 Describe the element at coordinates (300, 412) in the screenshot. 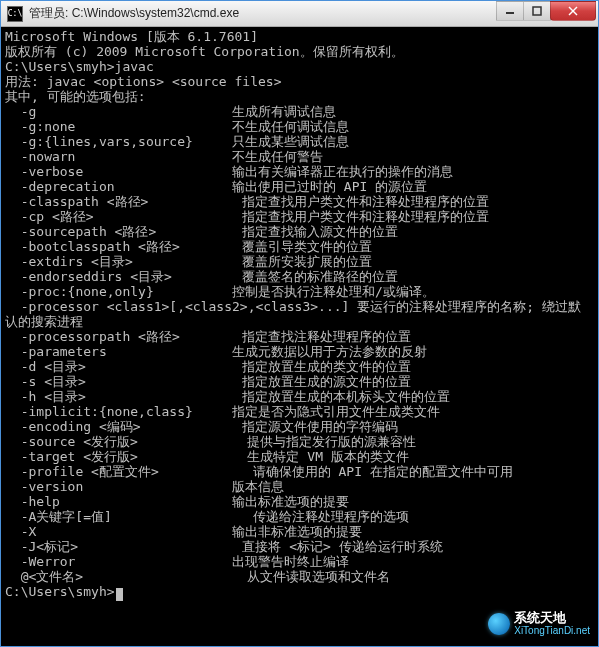

I see `terminal-line: -implicit:{none,class} 指定是否为隐式引用文件生成类文件` at that location.